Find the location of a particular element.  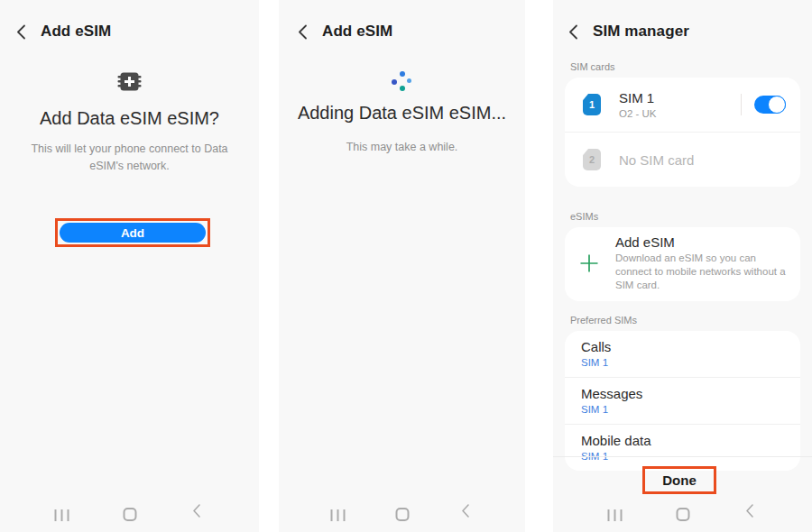

add-esim-row: Add eSIM Download an eSIM so you can con… is located at coordinates (682, 264).